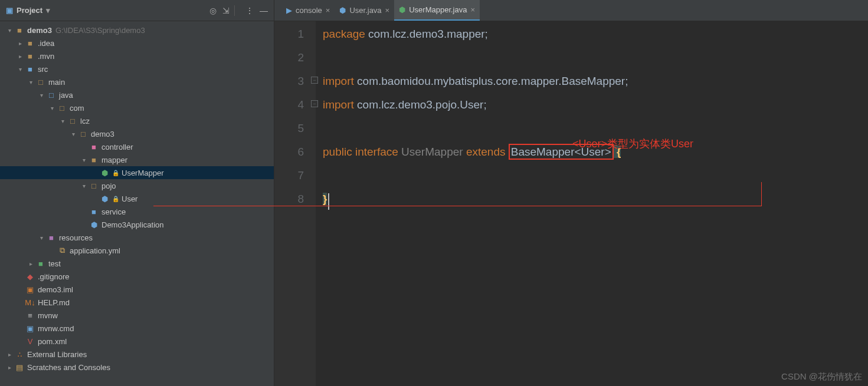 This screenshot has width=868, height=386. What do you see at coordinates (137, 276) in the screenshot?
I see `node-gitignore: ◆.gitignore` at bounding box center [137, 276].